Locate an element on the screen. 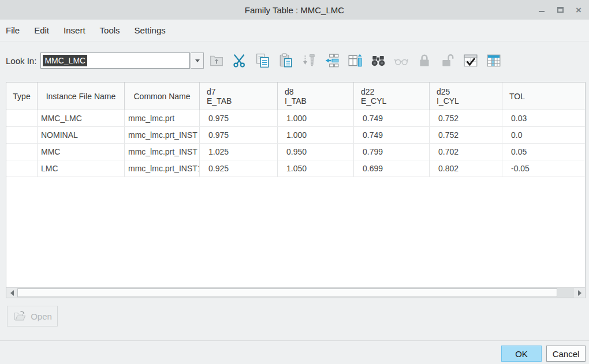 Image resolution: width=589 pixels, height=364 pixels. look-in-input: MMC_LMC is located at coordinates (115, 61).